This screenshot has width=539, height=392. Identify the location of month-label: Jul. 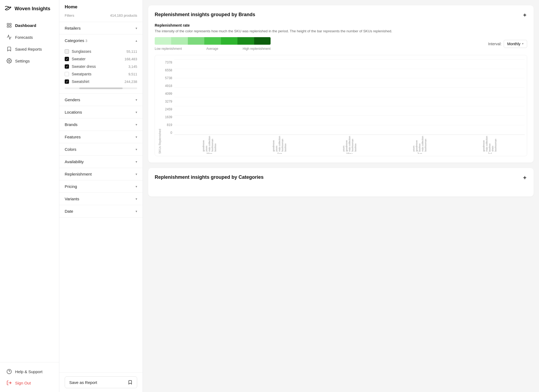
(489, 153).